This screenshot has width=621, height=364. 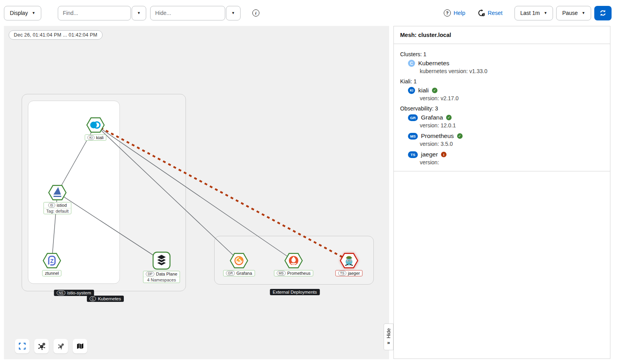 What do you see at coordinates (447, 13) in the screenshot?
I see `question-circle-icon: ?` at bounding box center [447, 13].